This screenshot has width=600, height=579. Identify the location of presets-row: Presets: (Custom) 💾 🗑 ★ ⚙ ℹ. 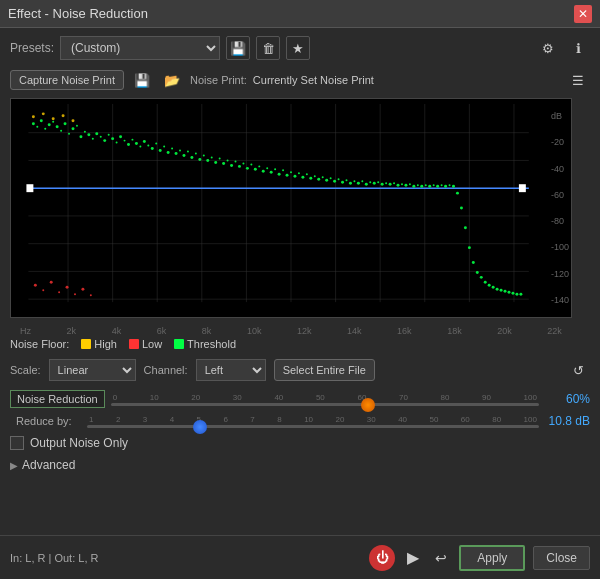
(300, 48).